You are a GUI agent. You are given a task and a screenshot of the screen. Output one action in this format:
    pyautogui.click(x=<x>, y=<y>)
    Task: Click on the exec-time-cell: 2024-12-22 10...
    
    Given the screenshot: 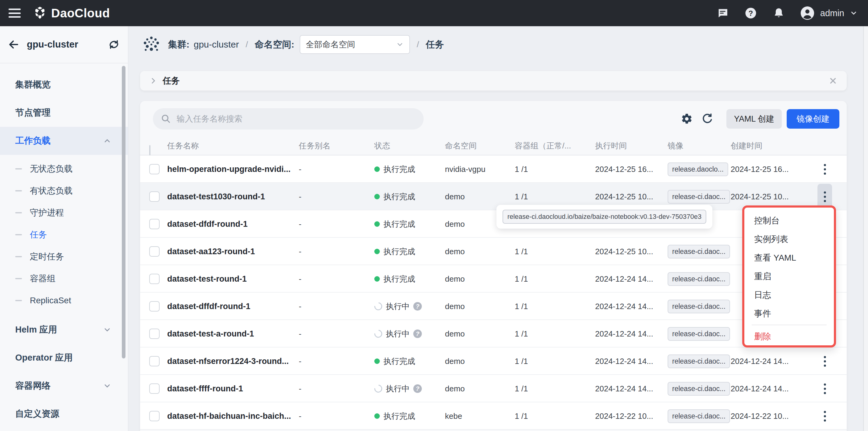 What is the action you would take?
    pyautogui.click(x=624, y=416)
    